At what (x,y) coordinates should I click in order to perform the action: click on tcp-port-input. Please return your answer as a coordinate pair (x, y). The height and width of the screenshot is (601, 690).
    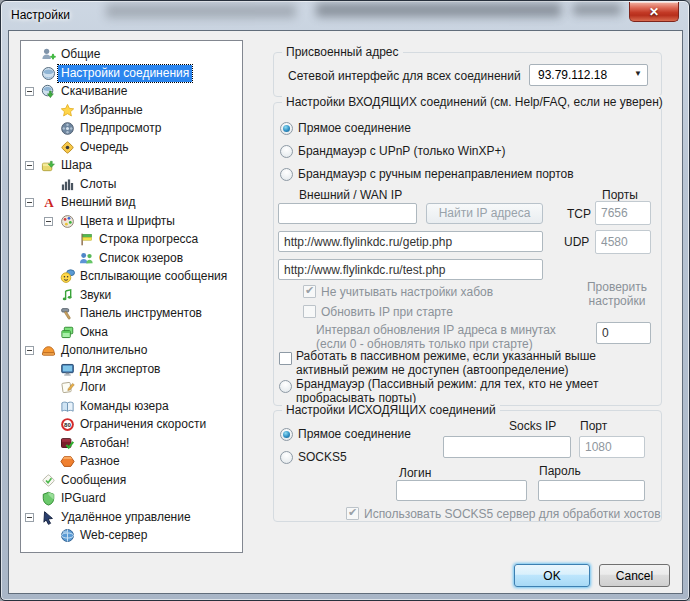
    Looking at the image, I should click on (623, 213).